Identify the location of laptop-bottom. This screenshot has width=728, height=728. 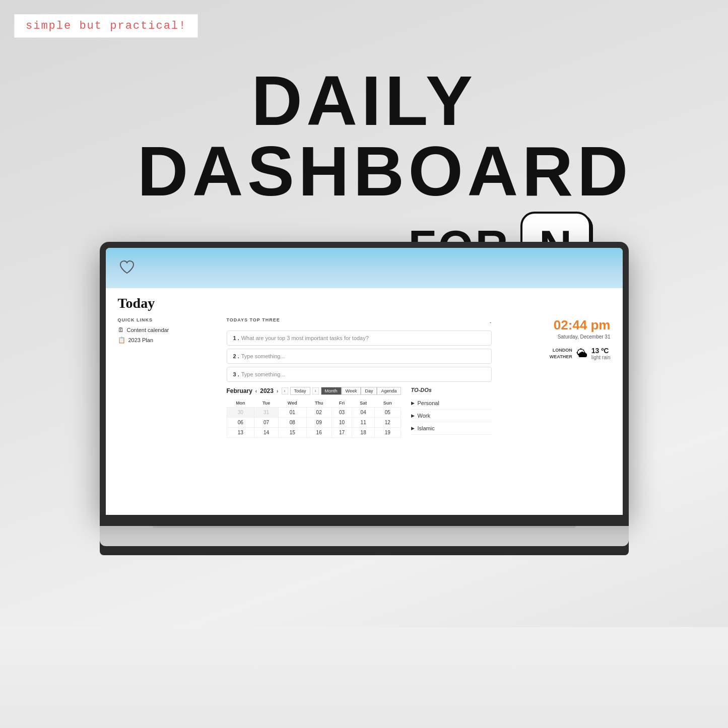
(364, 536).